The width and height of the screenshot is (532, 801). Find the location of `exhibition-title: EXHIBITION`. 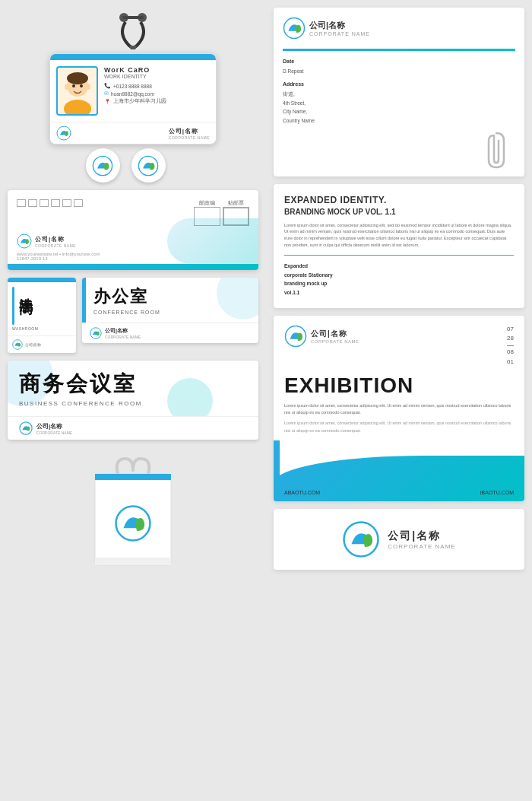

exhibition-title: EXHIBITION is located at coordinates (399, 386).